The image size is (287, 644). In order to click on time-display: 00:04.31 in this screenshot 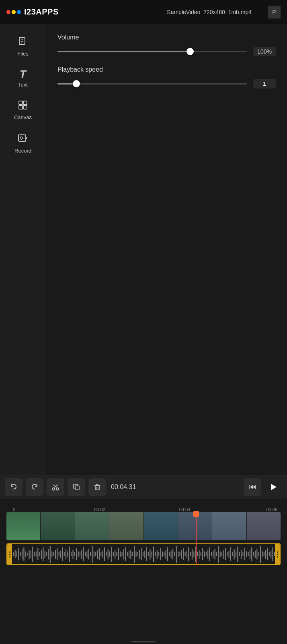, I will do `click(123, 487)`.